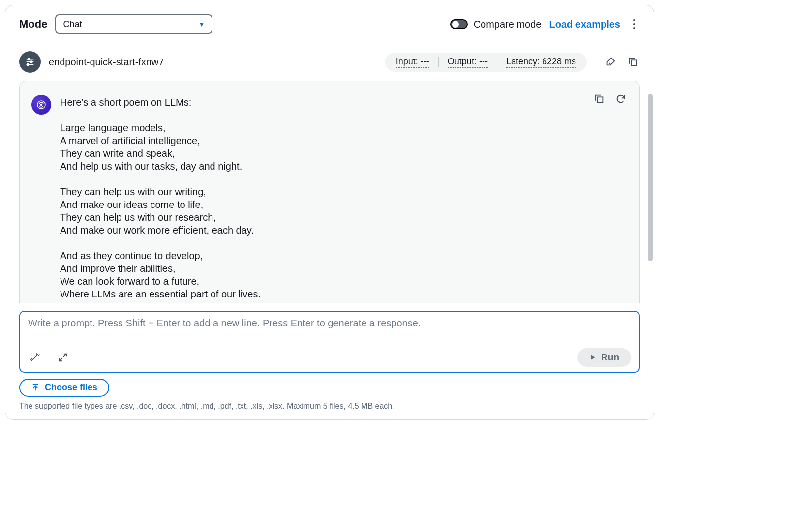 The width and height of the screenshot is (787, 532). Describe the element at coordinates (508, 25) in the screenshot. I see `compare-mode-label: Compare mode` at that location.